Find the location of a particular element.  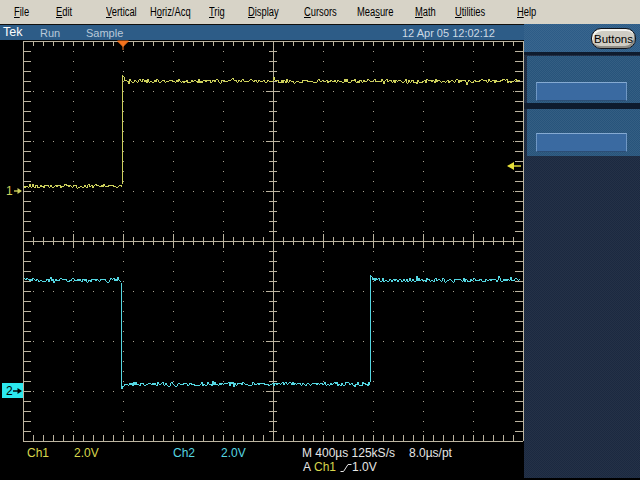

readout-bar: Ch1 2.0V Ch2 2.0V M 400µs 125kS/s 8.0µs/… is located at coordinates (262, 462).